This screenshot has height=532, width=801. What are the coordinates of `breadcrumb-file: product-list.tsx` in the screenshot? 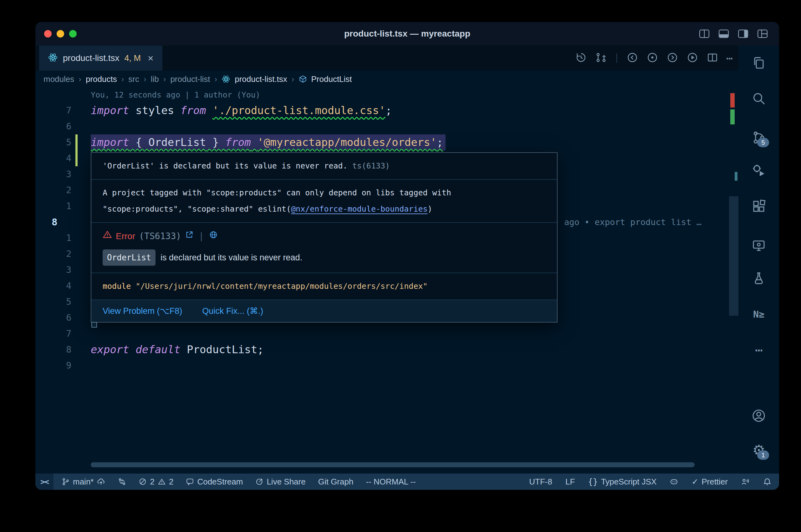 It's located at (261, 79).